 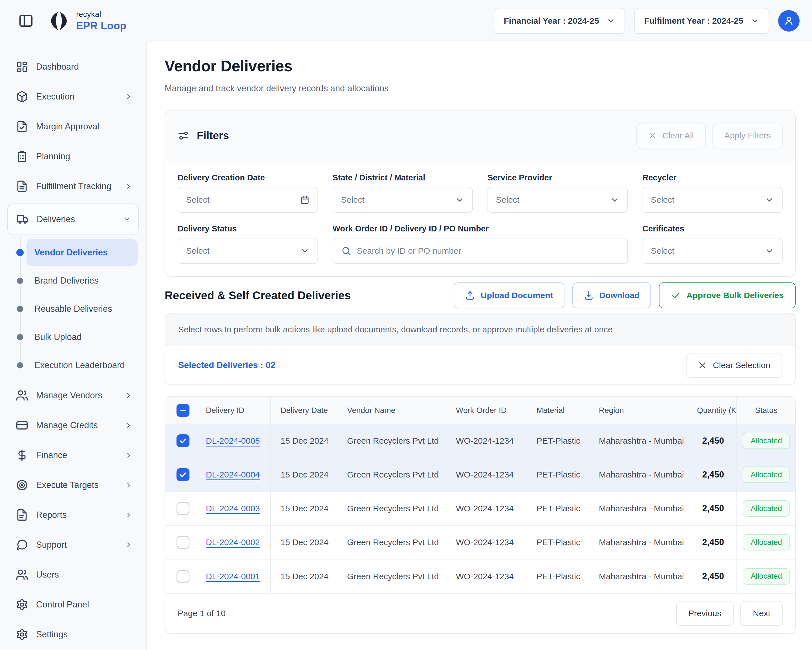 What do you see at coordinates (233, 475) in the screenshot?
I see `delivery-id-link: DL-2024-0004` at bounding box center [233, 475].